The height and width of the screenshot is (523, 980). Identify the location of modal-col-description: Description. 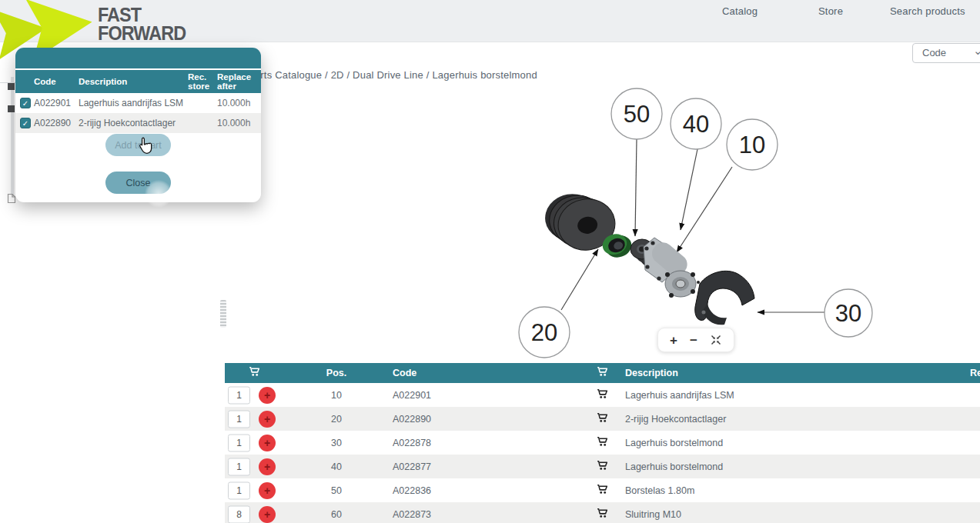
(103, 82).